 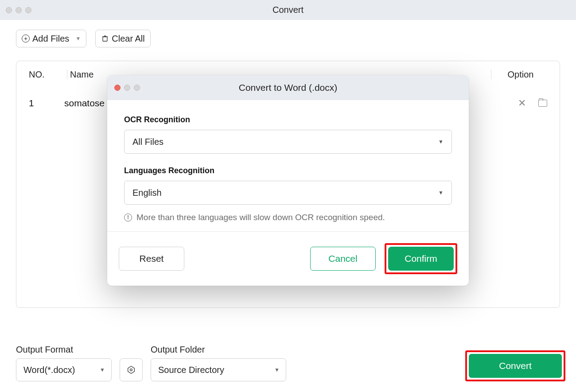 What do you see at coordinates (288, 34) in the screenshot?
I see `toolbar: + Add Files ▼ Clear All` at bounding box center [288, 34].